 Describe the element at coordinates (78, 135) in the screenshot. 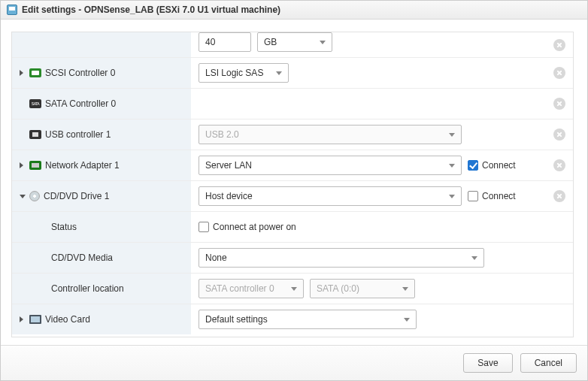

I see `usb-label: USB controller 1` at that location.